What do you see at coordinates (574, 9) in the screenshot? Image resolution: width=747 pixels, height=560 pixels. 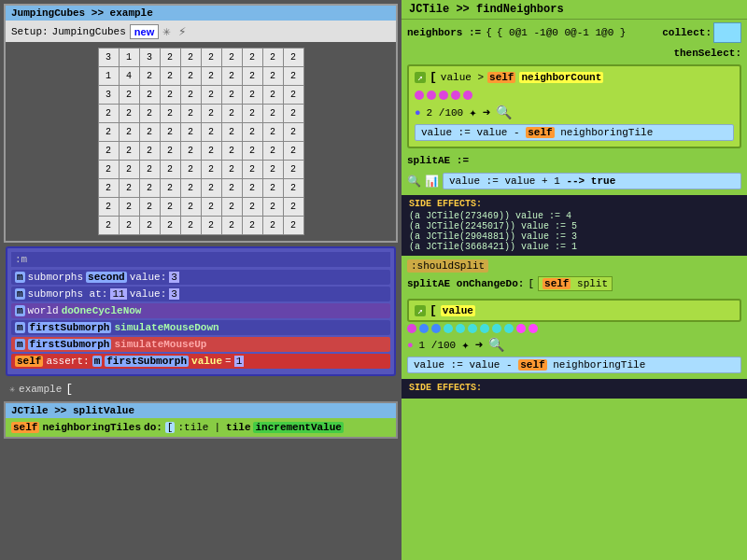 I see `right-titlebar: JCTile >> findNeighbors` at bounding box center [574, 9].